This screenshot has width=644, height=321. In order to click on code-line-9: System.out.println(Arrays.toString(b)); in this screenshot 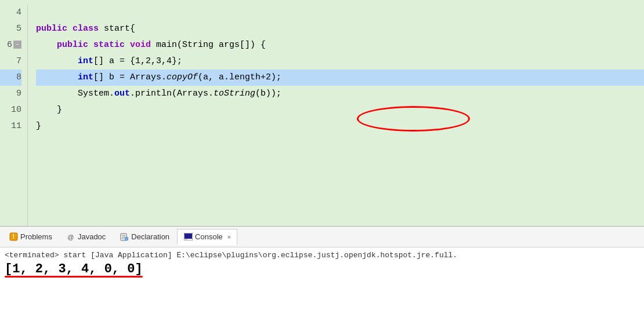, I will do `click(340, 94)`.